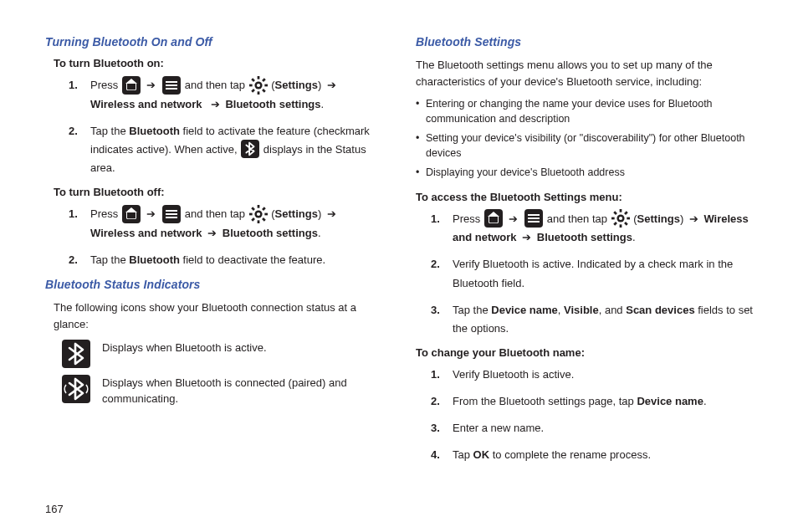 The width and height of the screenshot is (798, 532). What do you see at coordinates (463, 455) in the screenshot?
I see `text: Tap` at bounding box center [463, 455].